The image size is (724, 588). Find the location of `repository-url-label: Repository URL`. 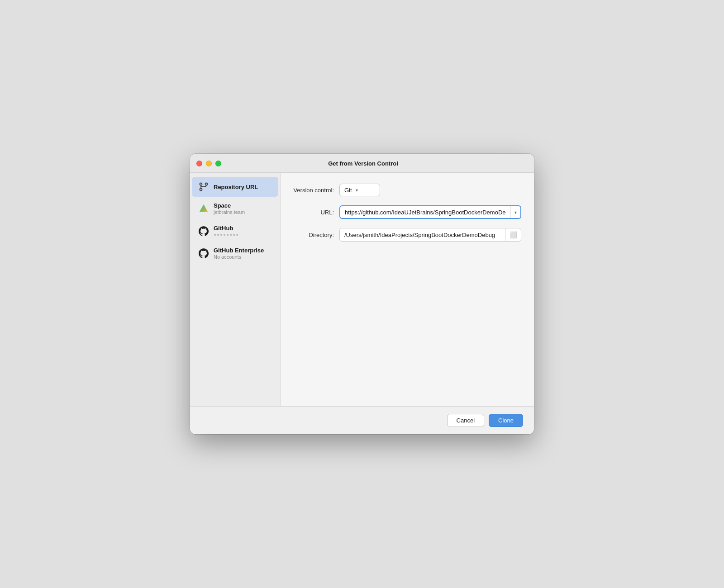

repository-url-label: Repository URL is located at coordinates (236, 187).